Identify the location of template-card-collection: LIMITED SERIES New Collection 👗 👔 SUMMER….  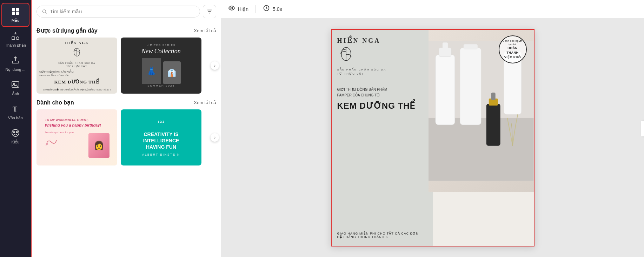
(161, 66).